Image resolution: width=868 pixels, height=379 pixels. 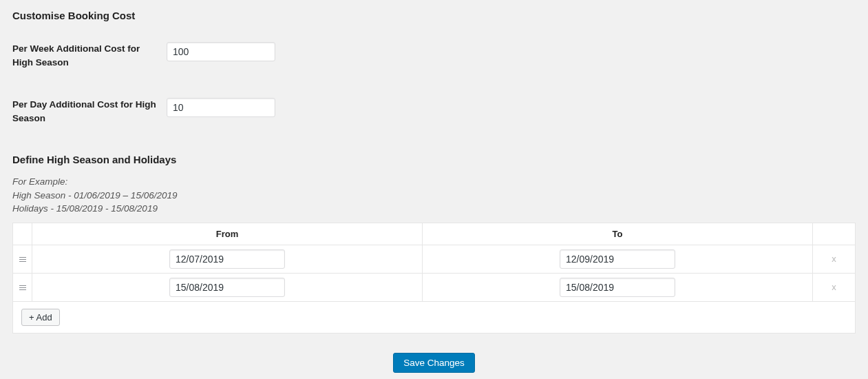 What do you see at coordinates (434, 15) in the screenshot?
I see `section-title-customise: Customise Booking Cost` at bounding box center [434, 15].